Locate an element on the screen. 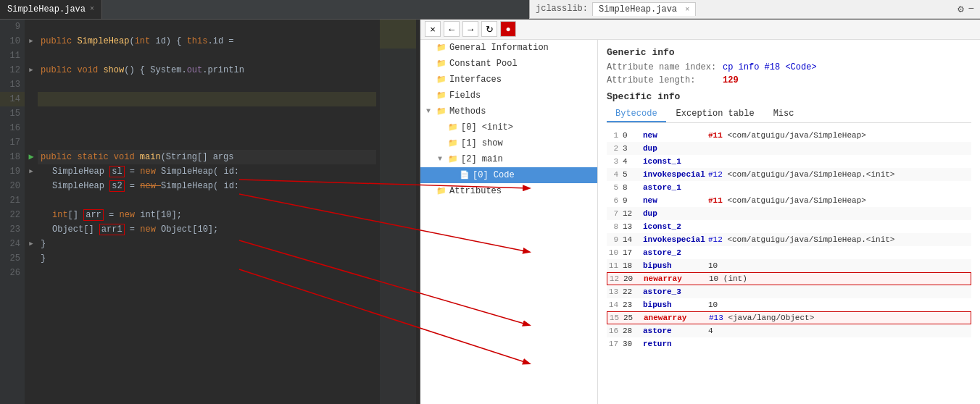 Image resolution: width=980 pixels, height=404 pixels. line-number: 16 is located at coordinates (12, 128).